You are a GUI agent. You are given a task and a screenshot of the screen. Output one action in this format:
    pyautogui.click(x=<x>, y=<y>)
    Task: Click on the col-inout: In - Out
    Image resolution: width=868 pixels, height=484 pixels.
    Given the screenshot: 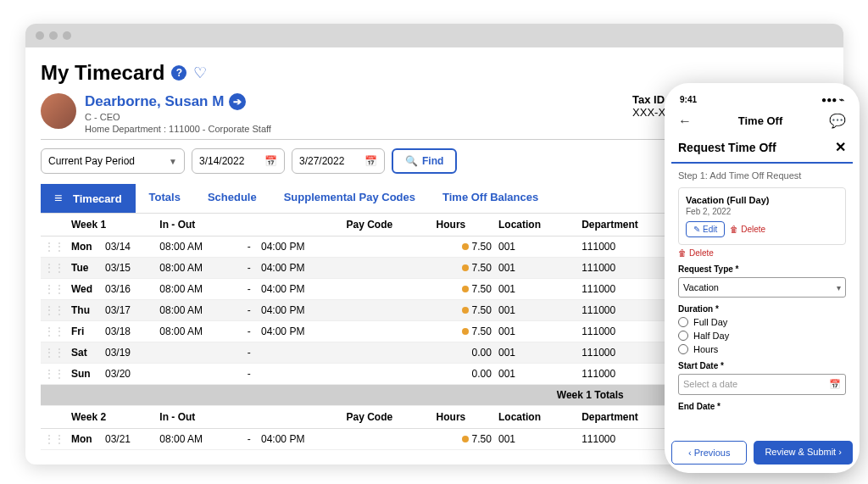 What is the action you would take?
    pyautogui.click(x=249, y=225)
    